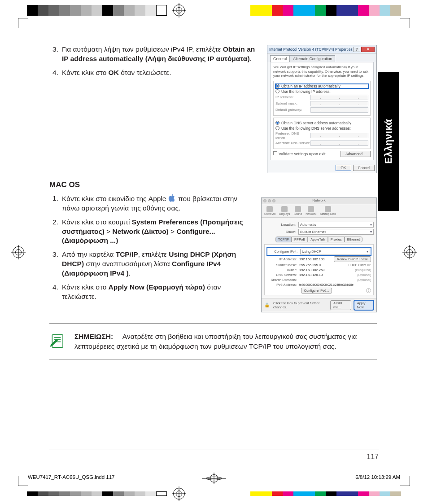 The image size is (428, 504). I want to click on toolbar-sound: Sound, so click(298, 211).